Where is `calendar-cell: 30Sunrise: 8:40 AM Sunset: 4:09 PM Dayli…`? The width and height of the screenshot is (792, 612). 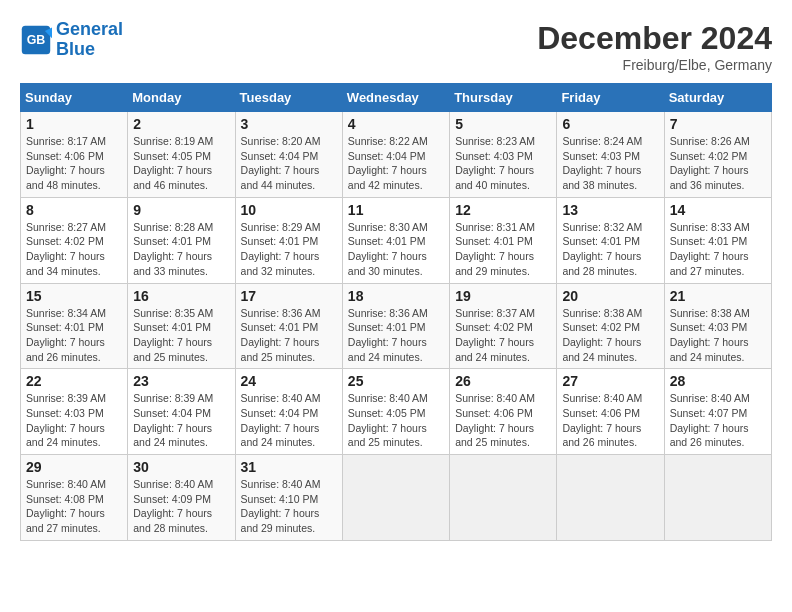
calendar-cell: 30Sunrise: 8:40 AM Sunset: 4:09 PM Dayli… is located at coordinates (182, 498).